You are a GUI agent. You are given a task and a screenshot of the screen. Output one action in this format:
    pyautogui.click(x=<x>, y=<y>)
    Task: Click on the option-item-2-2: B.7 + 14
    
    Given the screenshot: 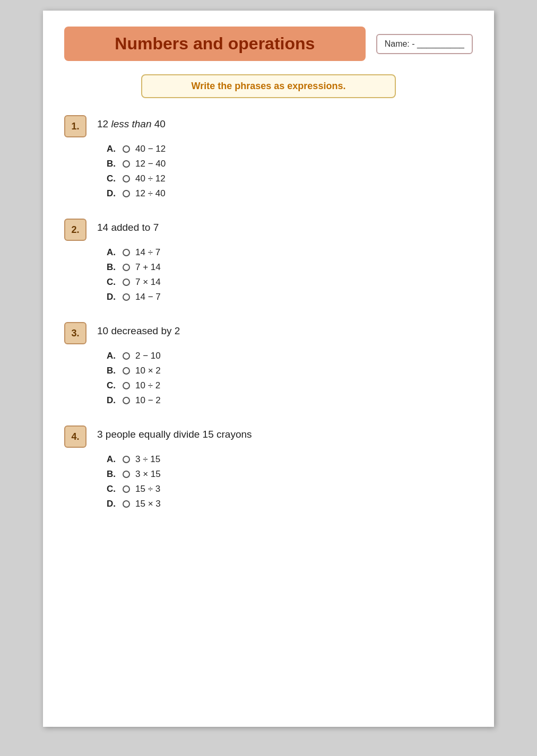 What is the action you would take?
    pyautogui.click(x=290, y=267)
    